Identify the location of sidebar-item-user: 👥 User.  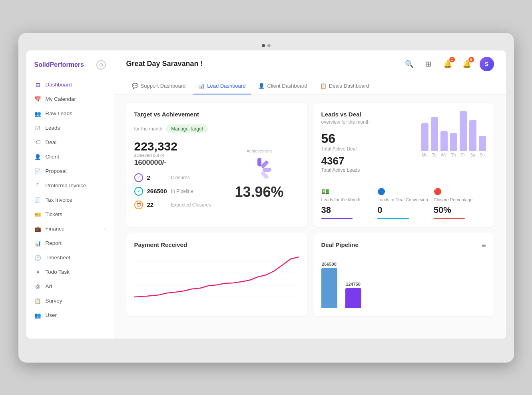
(70, 315).